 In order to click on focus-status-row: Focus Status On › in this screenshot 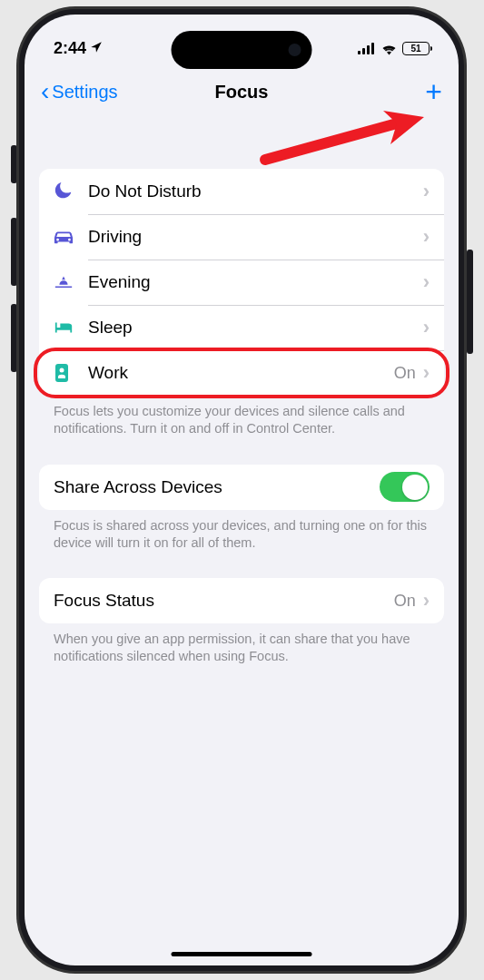, I will do `click(242, 601)`.